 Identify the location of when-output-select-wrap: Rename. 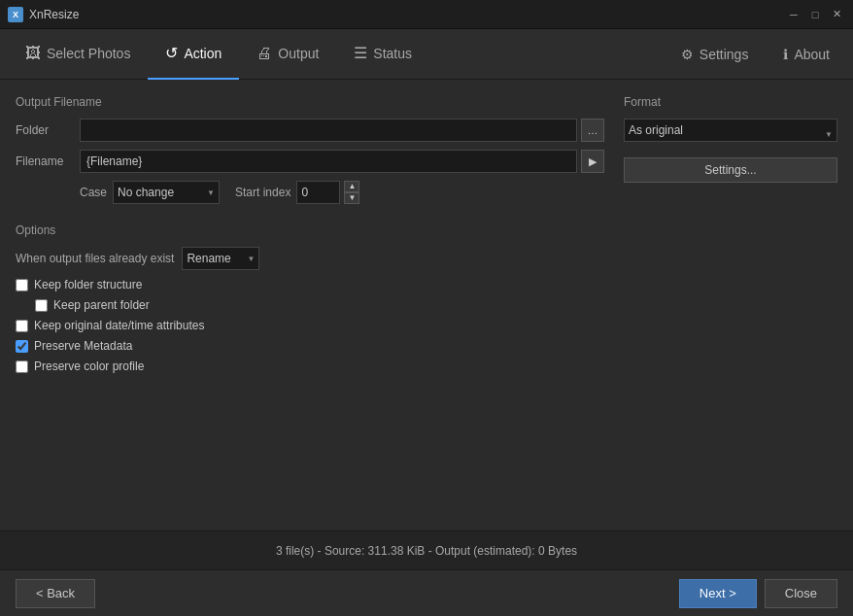
(221, 258).